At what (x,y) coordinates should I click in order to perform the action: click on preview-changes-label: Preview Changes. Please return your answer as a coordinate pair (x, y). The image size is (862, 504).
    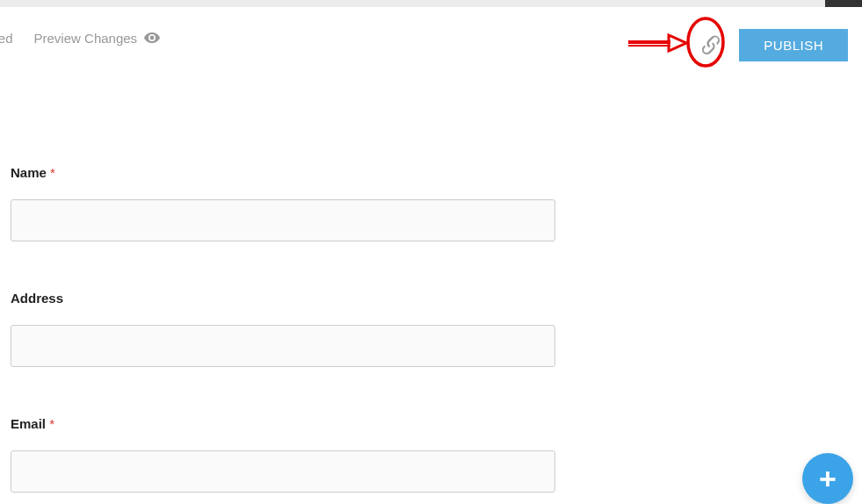
    Looking at the image, I should click on (86, 39).